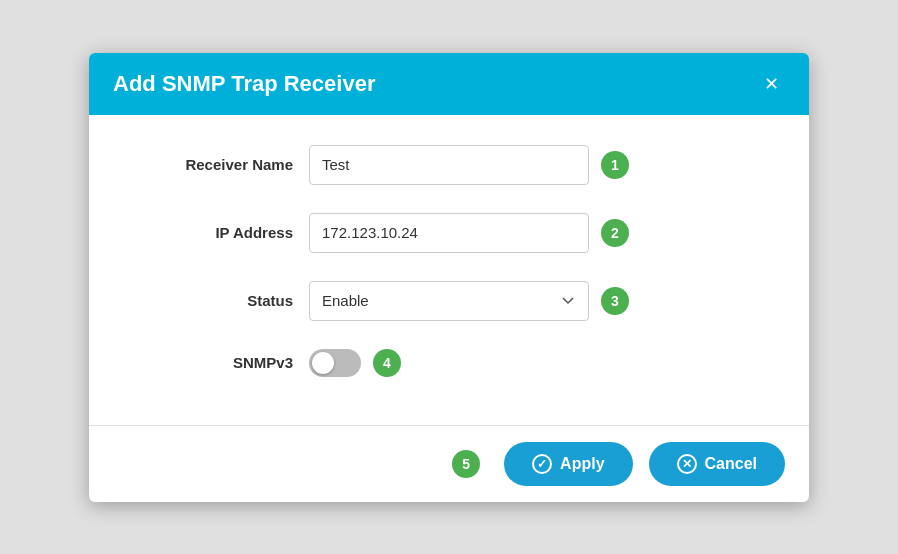 The height and width of the screenshot is (554, 898). What do you see at coordinates (449, 165) in the screenshot?
I see `receiver-name-row: Receiver Name 1` at bounding box center [449, 165].